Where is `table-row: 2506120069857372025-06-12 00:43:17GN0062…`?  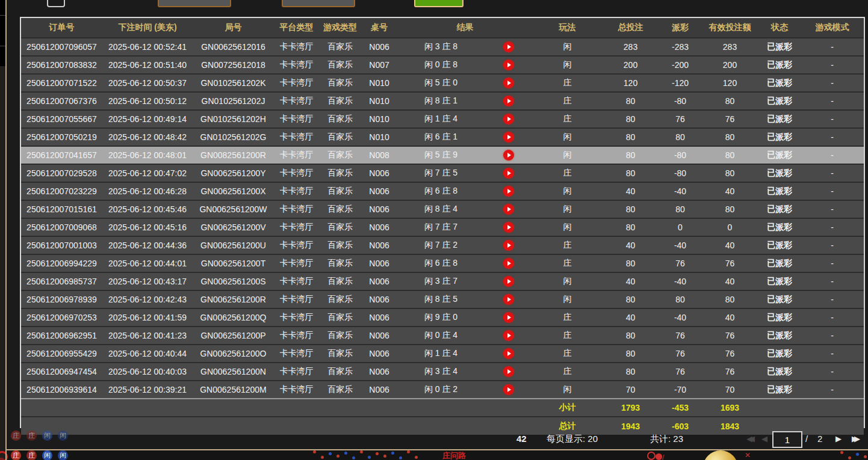 table-row: 2506120069857372025-06-12 00:43:17GN0062… is located at coordinates (442, 281).